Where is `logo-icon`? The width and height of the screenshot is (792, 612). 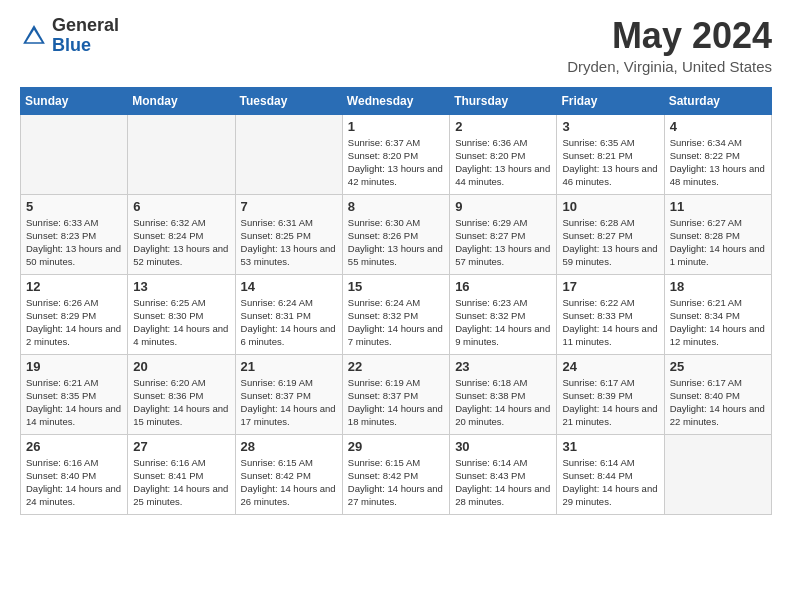 logo-icon is located at coordinates (34, 36).